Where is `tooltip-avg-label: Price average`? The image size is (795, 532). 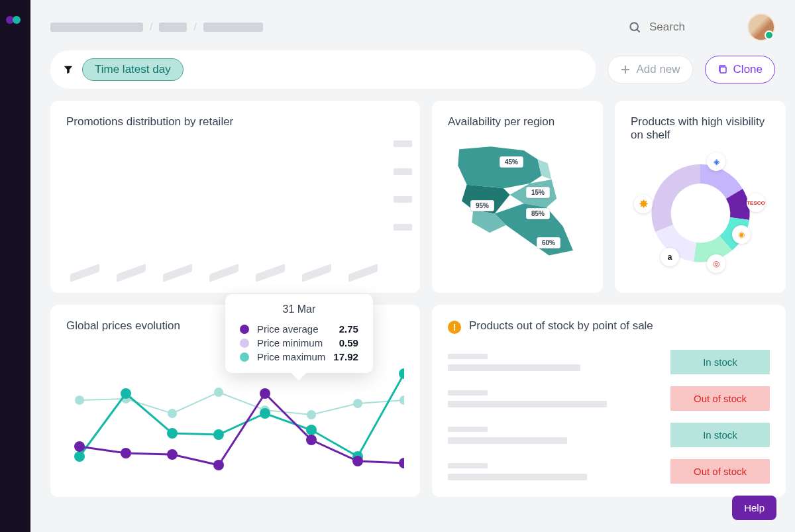
tooltip-avg-label: Price average is located at coordinates (294, 329).